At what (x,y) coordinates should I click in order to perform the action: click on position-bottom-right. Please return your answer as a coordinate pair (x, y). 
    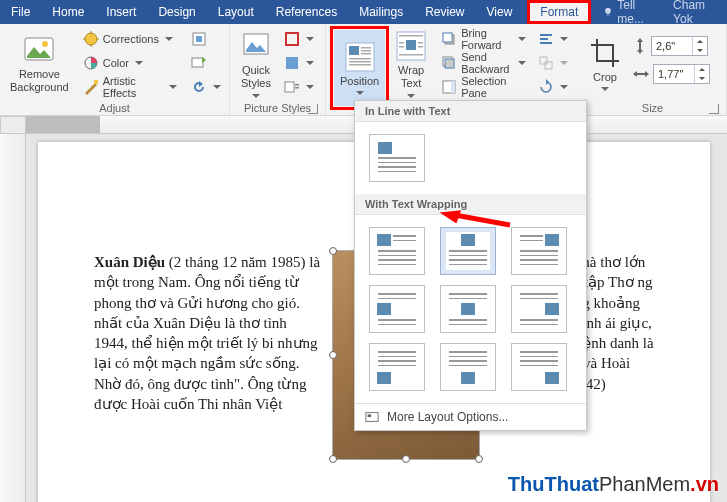
    Looking at the image, I should click on (539, 367).